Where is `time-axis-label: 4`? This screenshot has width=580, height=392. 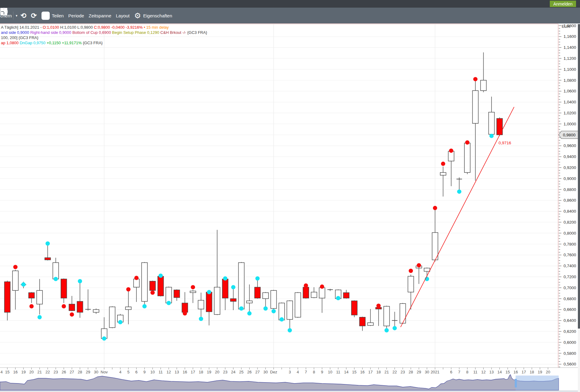 time-axis-label: 4 is located at coordinates (120, 372).